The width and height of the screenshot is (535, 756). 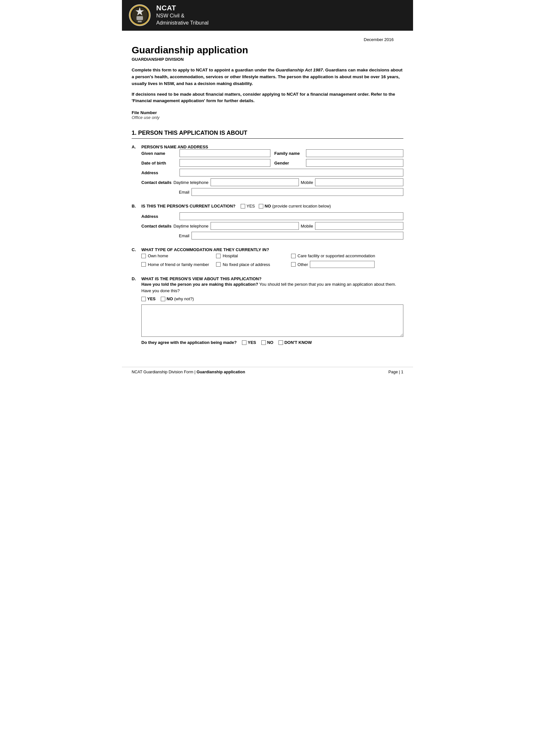 I want to click on agree-dontknow-label: DON'T KNOW, so click(x=298, y=342).